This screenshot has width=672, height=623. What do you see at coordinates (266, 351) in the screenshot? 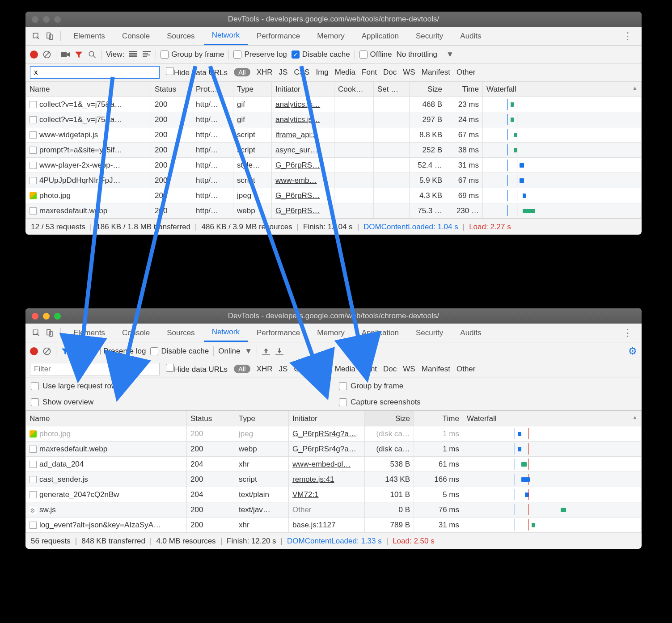
I see `upload-icon` at bounding box center [266, 351].